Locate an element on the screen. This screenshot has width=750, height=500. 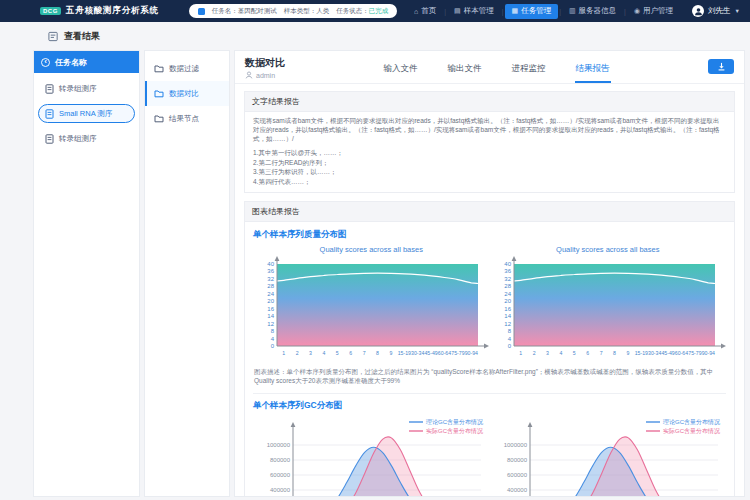
svg-text: 20 is located at coordinates (508, 301).